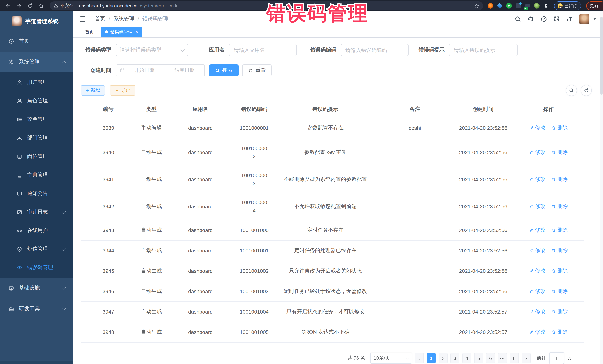  I want to click on app-name-input, so click(263, 50).